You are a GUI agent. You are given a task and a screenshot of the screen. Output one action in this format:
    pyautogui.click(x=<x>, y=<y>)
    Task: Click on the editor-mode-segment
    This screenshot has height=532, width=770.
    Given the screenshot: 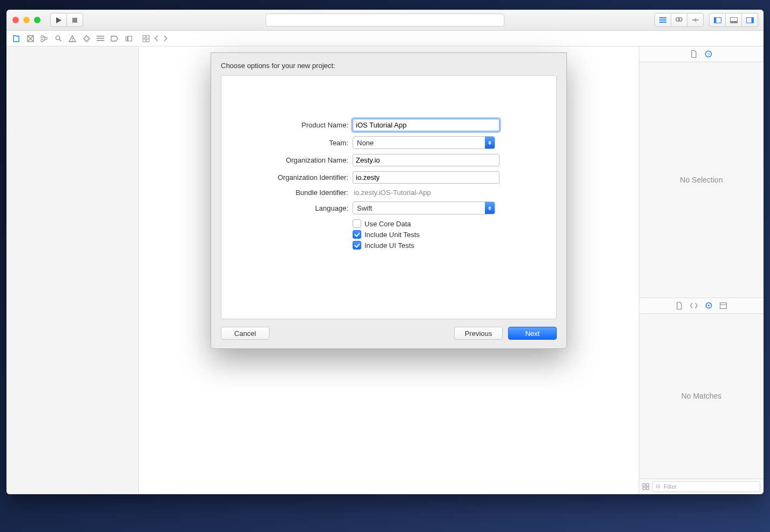 What is the action you would take?
    pyautogui.click(x=679, y=20)
    